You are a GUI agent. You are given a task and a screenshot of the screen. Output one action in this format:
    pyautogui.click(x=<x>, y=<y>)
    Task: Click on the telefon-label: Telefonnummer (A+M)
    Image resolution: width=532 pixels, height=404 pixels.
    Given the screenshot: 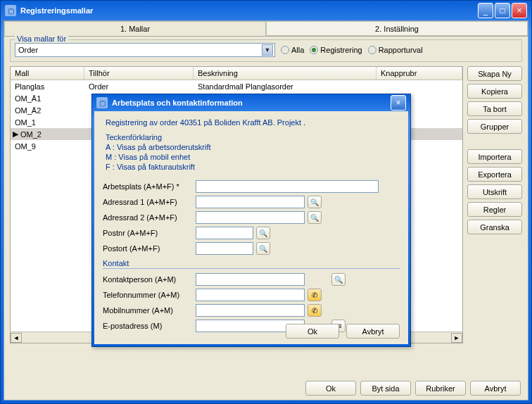 What is the action you would take?
    pyautogui.click(x=148, y=295)
    